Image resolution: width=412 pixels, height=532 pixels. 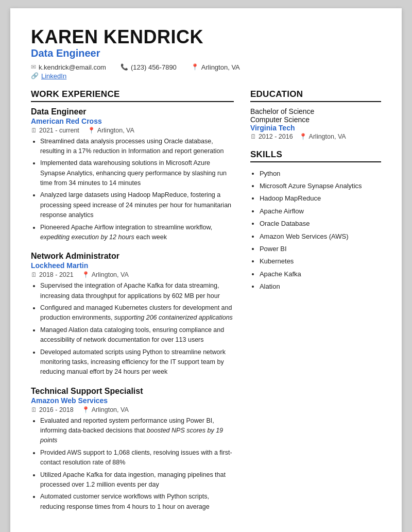 What do you see at coordinates (320, 211) in the screenshot?
I see `skill-4: Apache Airflow` at bounding box center [320, 211].